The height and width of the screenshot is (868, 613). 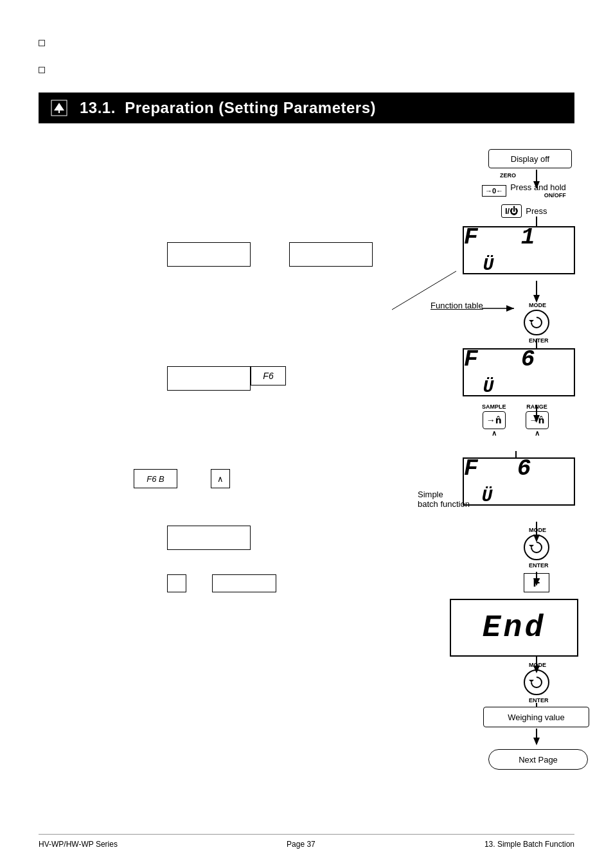 What do you see at coordinates (227, 108) in the screenshot?
I see `section-title: 13.1. Preparation (Setting Parameters)` at bounding box center [227, 108].